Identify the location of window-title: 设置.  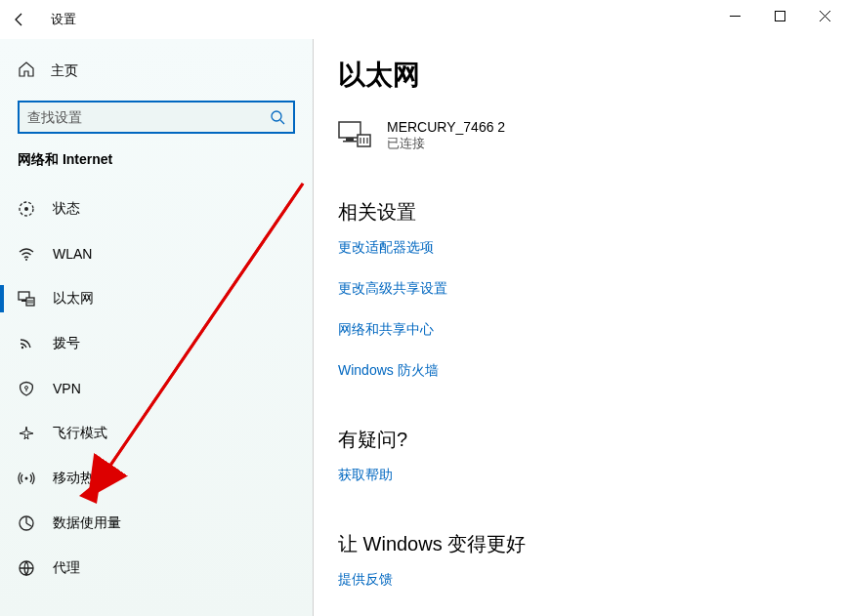
(64, 20).